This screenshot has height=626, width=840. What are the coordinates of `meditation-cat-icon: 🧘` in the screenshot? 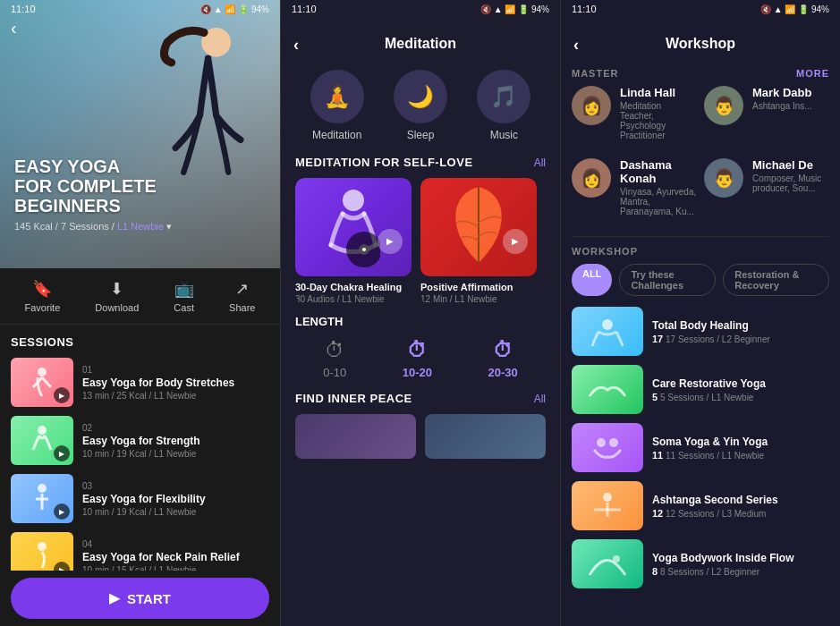 It's located at (337, 97).